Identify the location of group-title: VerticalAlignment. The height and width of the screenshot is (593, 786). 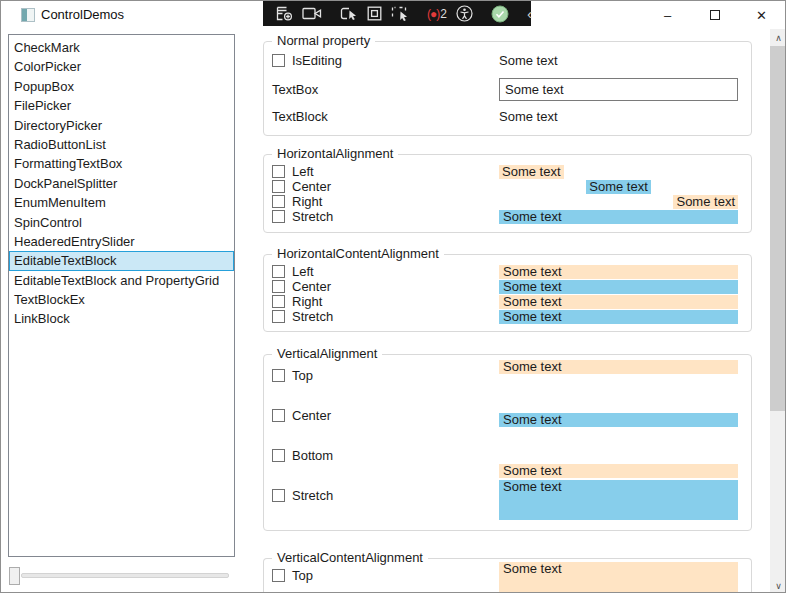
(327, 354).